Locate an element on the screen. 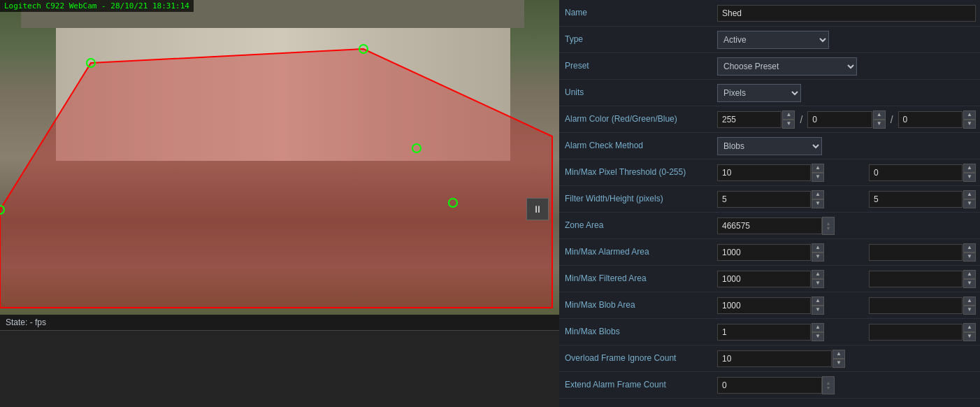 The width and height of the screenshot is (980, 407). extend-input is located at coordinates (770, 385).